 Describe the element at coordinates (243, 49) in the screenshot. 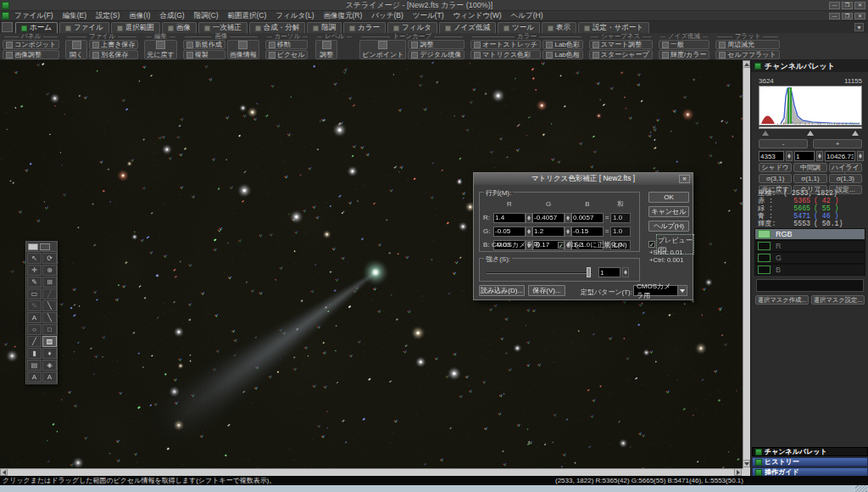

I see `image-info-button: 画像情報` at that location.